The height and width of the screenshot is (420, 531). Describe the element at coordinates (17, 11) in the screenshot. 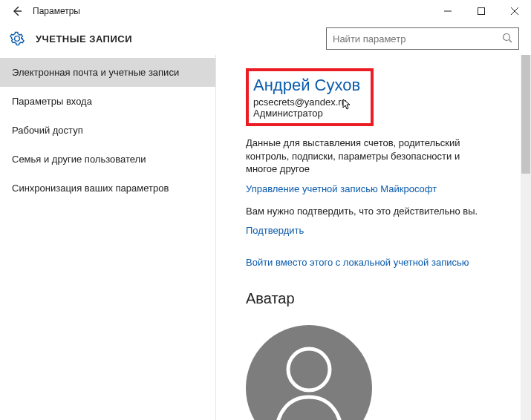

I see `arrow-left-icon` at that location.